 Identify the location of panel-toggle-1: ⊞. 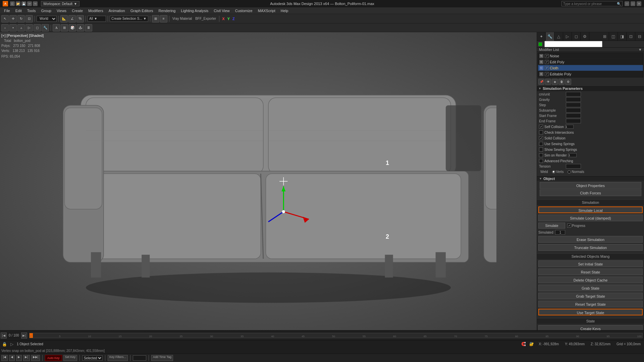
(605, 37).